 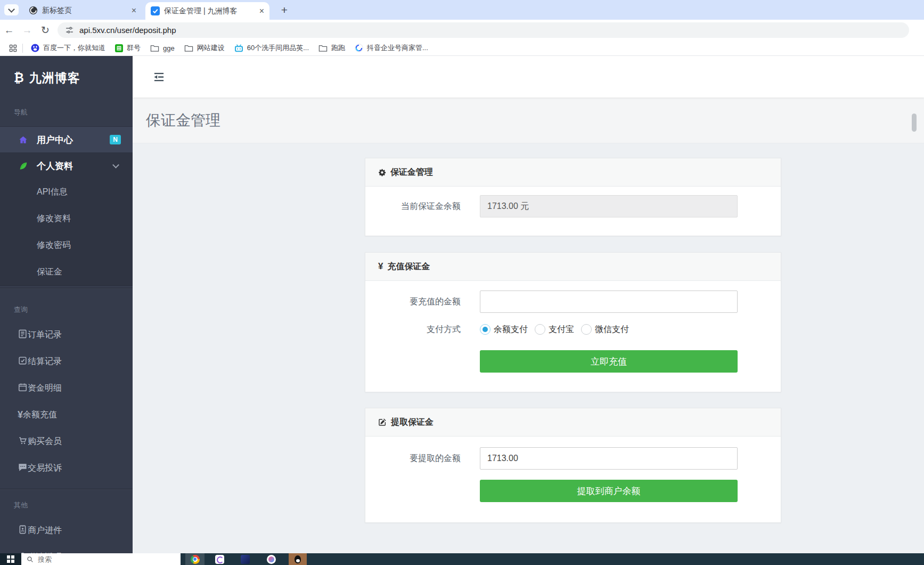 I want to click on bookmark-label: 百度一下，你就知道, so click(x=75, y=48).